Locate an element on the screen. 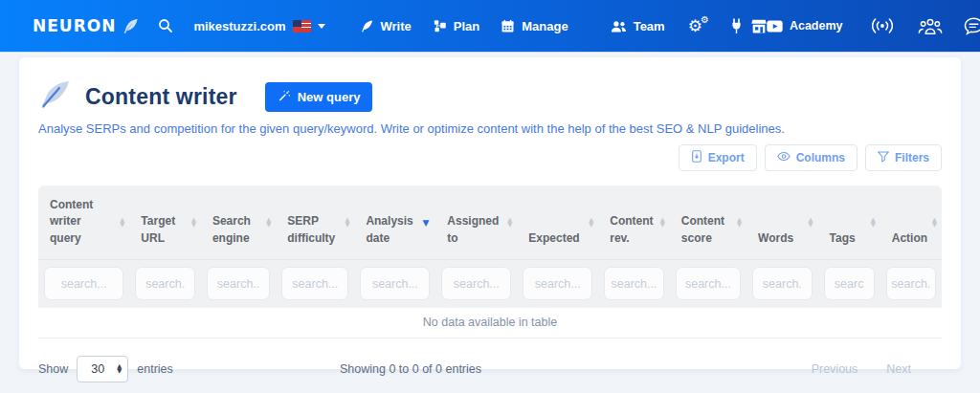  search-input-analysis-date is located at coordinates (394, 283).